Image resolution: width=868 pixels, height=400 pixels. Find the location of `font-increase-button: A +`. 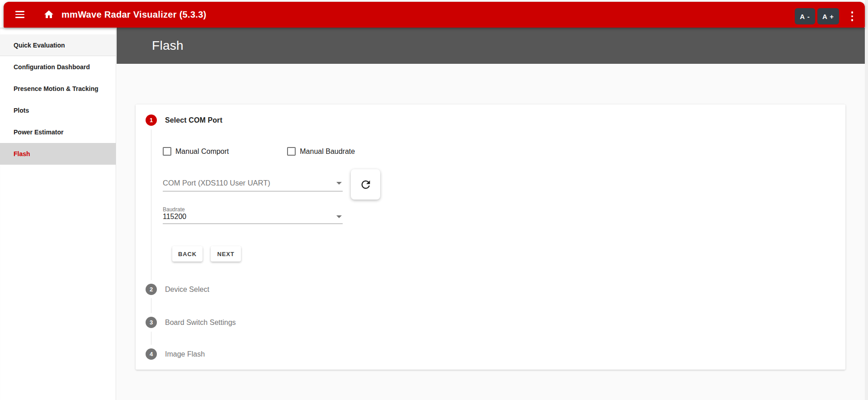

font-increase-button: A + is located at coordinates (828, 16).